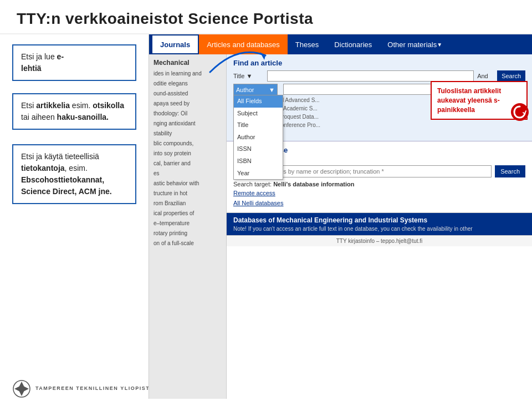  What do you see at coordinates (66, 174) in the screenshot?
I see `box3-text: Etsi ja käytä tieteellisiä tietokantoja,…` at bounding box center [66, 174].